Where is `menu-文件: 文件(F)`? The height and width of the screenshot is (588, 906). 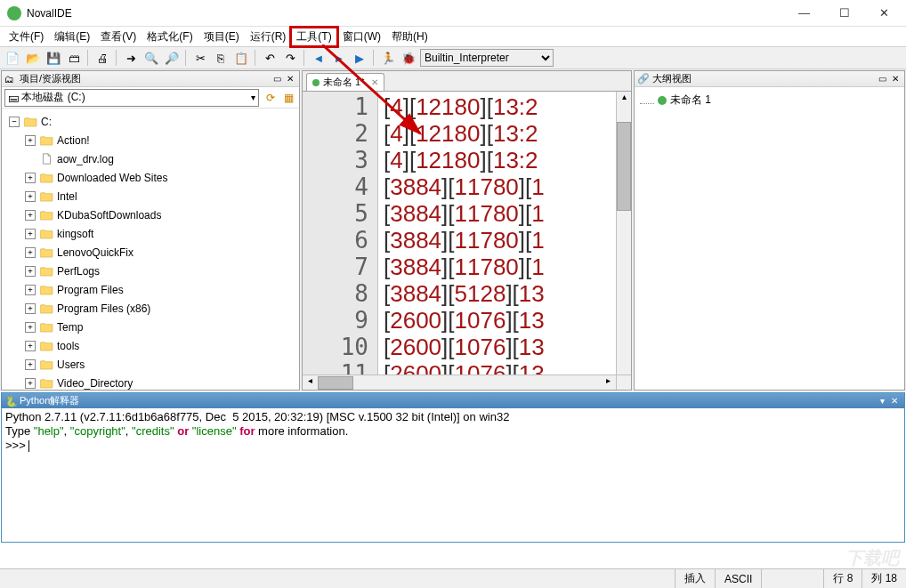
menu-文件: 文件(F) is located at coordinates (27, 37).